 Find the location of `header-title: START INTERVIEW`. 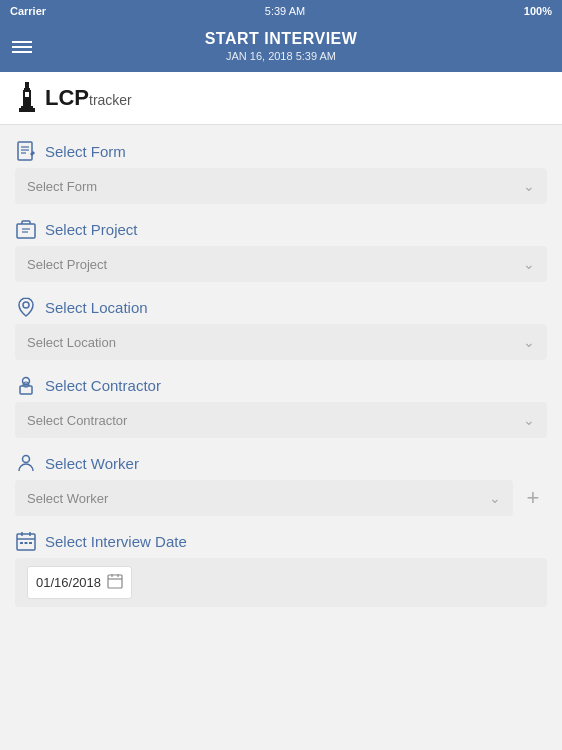

header-title: START INTERVIEW is located at coordinates (281, 39).